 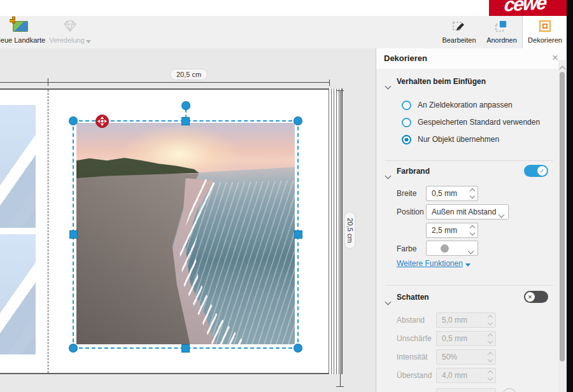 I want to click on resize-handle-left, so click(x=74, y=234).